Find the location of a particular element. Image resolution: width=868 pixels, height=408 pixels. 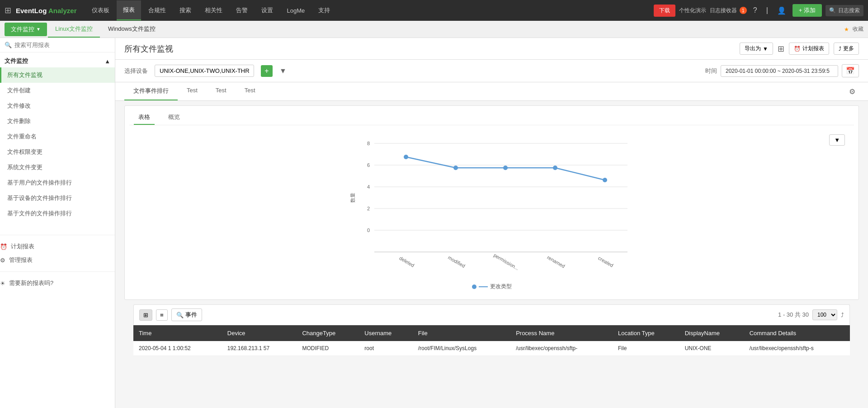

search-input-sidebar is located at coordinates (62, 45).